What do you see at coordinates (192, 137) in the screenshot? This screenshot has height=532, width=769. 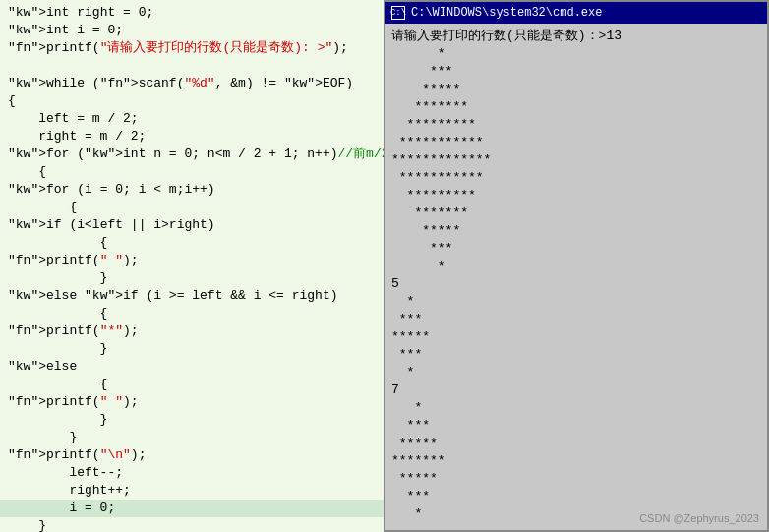 I see `code-line: right = m / 2;` at bounding box center [192, 137].